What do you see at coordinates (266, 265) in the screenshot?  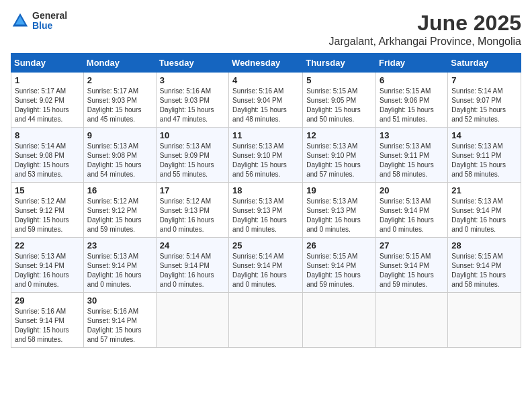 I see `table-row: 25 Sunrise: 5:14 AM Sunset: 9:14 PM Dayl…` at bounding box center [266, 265].